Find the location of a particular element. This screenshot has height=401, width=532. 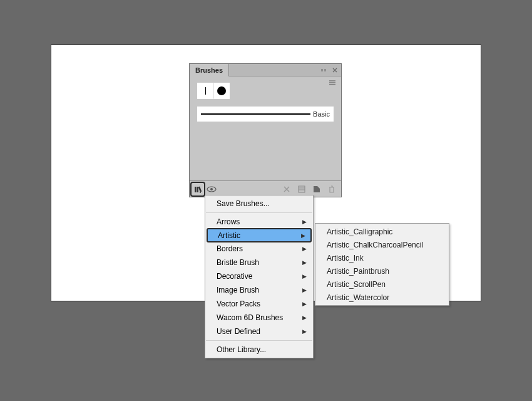

menu-bristle-brush: Bristle Brush ▶ is located at coordinates (259, 263).